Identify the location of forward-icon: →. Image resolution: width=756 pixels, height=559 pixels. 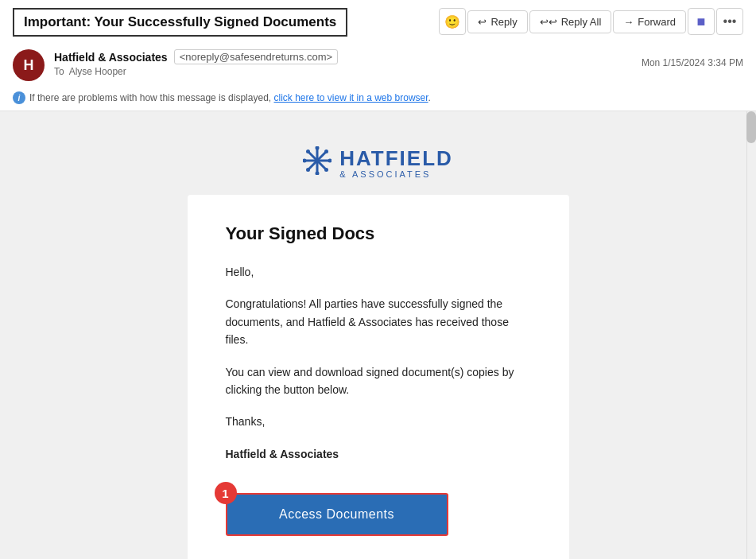
(628, 22).